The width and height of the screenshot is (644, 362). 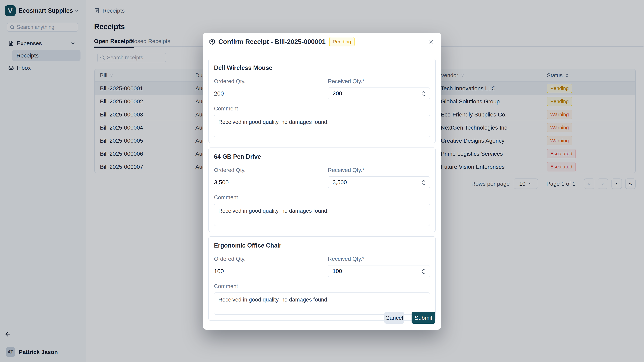 What do you see at coordinates (432, 42) in the screenshot?
I see `close-button` at bounding box center [432, 42].